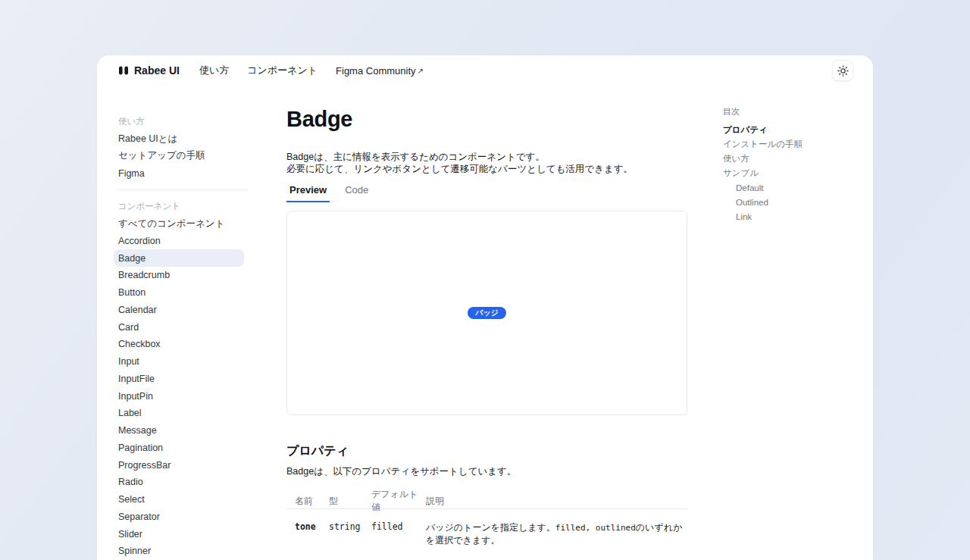 This screenshot has height=560, width=970. I want to click on toc-item-link: Link, so click(798, 217).